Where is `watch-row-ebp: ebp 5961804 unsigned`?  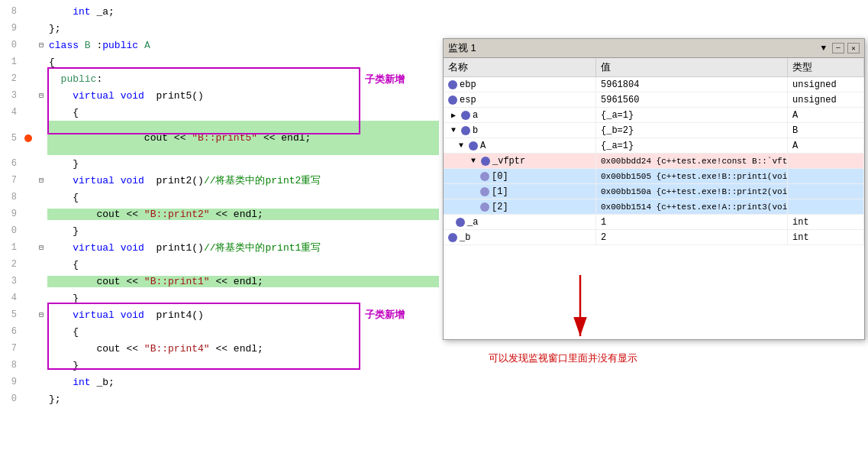
watch-row-ebp: ebp 5961804 unsigned is located at coordinates (653, 85).